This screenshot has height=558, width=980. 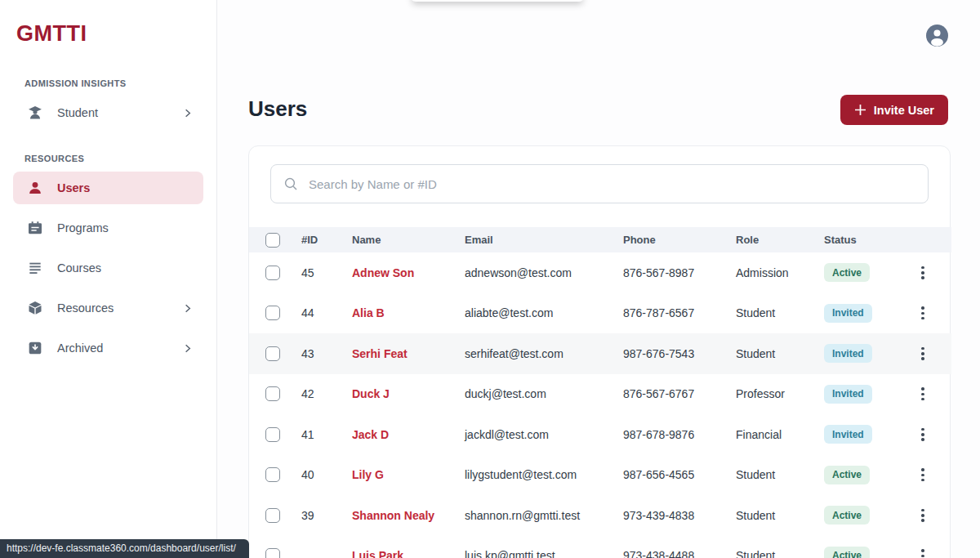 What do you see at coordinates (368, 475) in the screenshot?
I see `user-name-link: Lily G` at bounding box center [368, 475].